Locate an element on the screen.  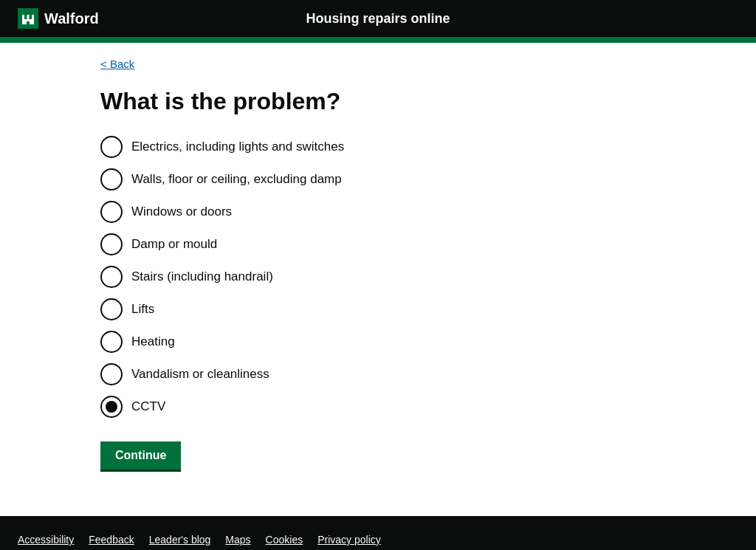
list-item: Electrics, including lights and switches is located at coordinates (378, 147).